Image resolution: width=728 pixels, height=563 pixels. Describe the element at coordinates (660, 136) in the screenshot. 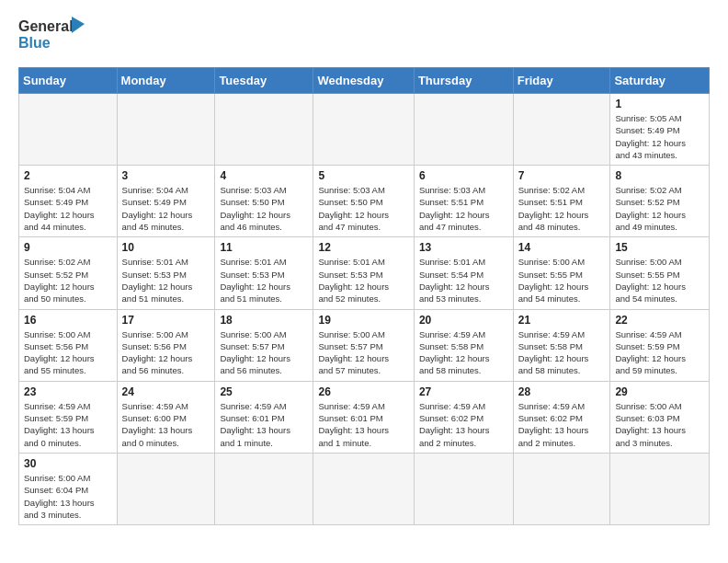

I see `day-info: Sunrise: 5:05 AM Sunset: 5:49 PM Dayligh…` at that location.